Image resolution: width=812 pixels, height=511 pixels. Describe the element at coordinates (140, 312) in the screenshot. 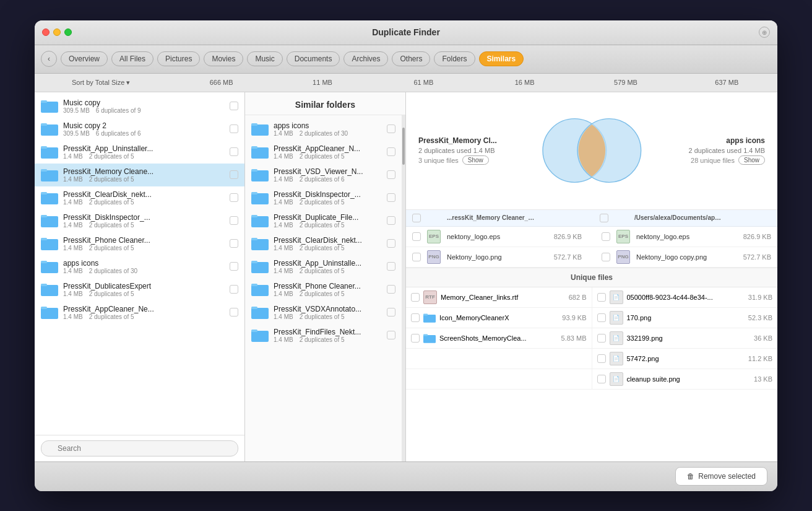

I see `left-folder-item-9: PressKit_AppCleaner_Ne... 1.4 MB 2 dupli…` at that location.